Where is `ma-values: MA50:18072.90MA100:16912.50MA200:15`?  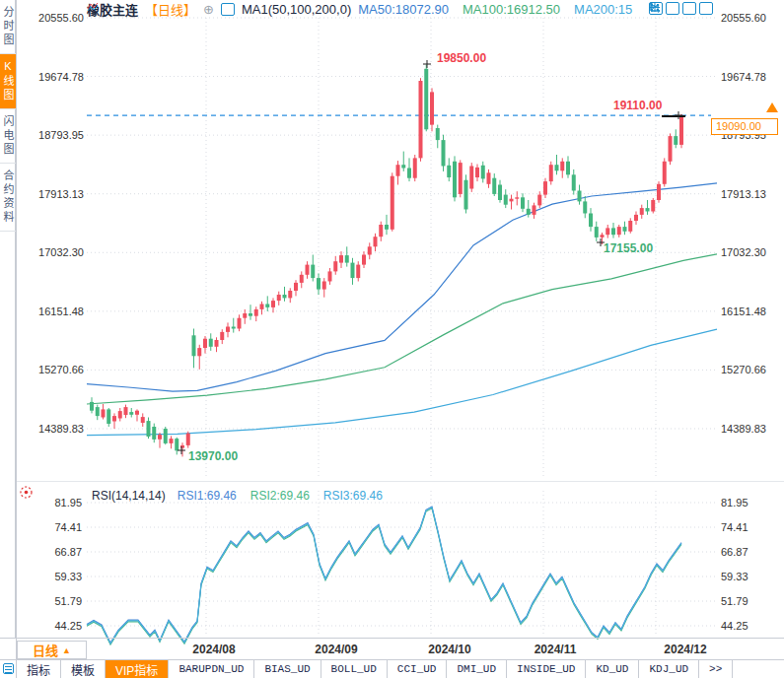
ma-values: MA50:18072.90MA100:16912.50MA200:15 is located at coordinates (495, 10).